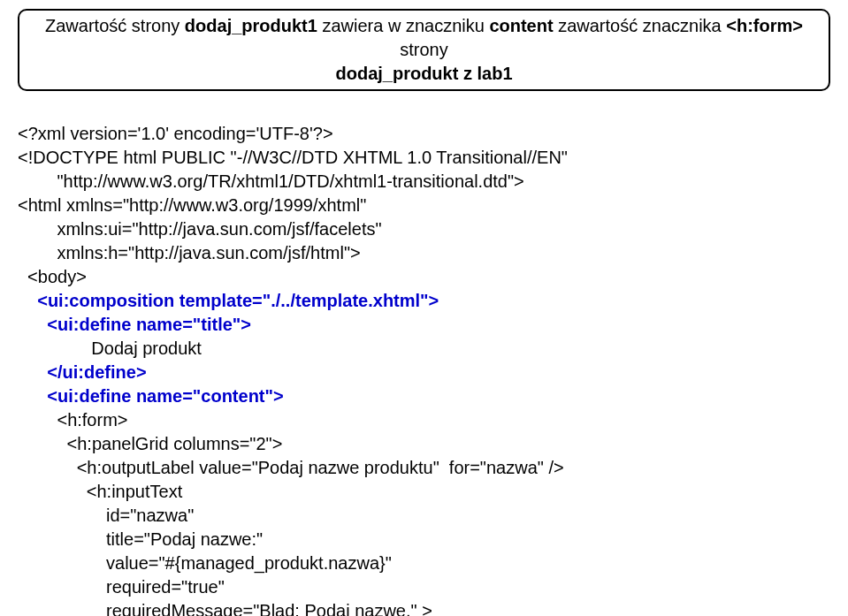  Describe the element at coordinates (140, 539) in the screenshot. I see `code-line: title="Podaj nazwe:"` at that location.